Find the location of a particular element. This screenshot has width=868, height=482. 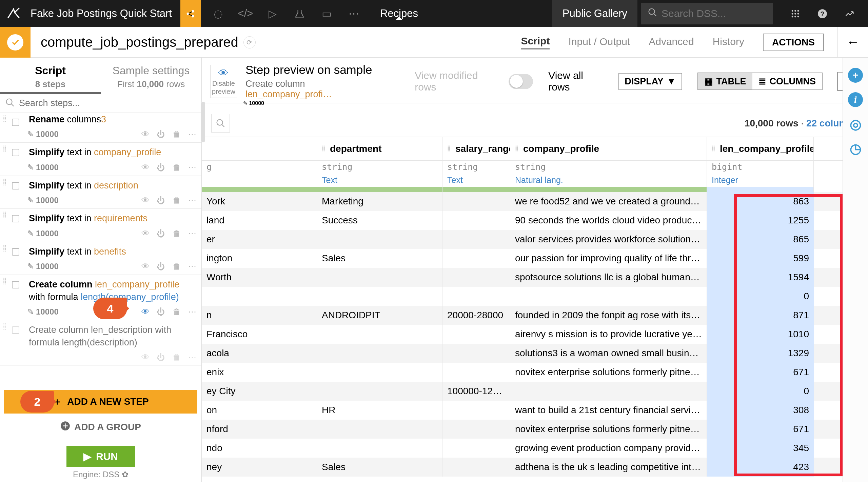

global-search is located at coordinates (707, 14).